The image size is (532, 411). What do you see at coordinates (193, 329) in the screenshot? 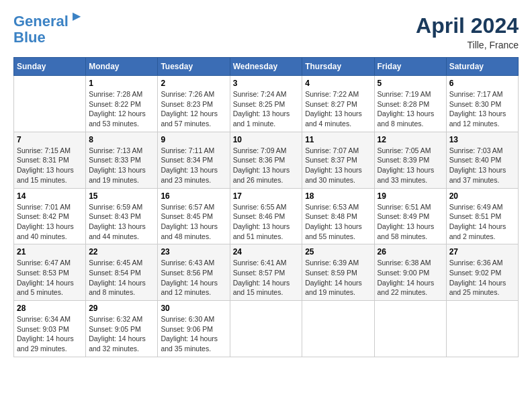
I see `calendar-cell: 30Sunrise: 6:30 AMSunset: 9:06 PMDayligh…` at bounding box center [193, 329].